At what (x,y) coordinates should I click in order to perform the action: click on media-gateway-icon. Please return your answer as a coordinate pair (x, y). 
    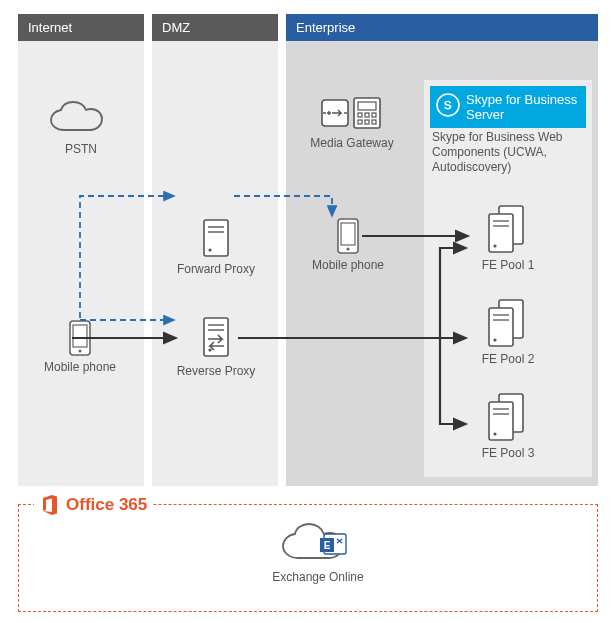
    Looking at the image, I should click on (352, 113).